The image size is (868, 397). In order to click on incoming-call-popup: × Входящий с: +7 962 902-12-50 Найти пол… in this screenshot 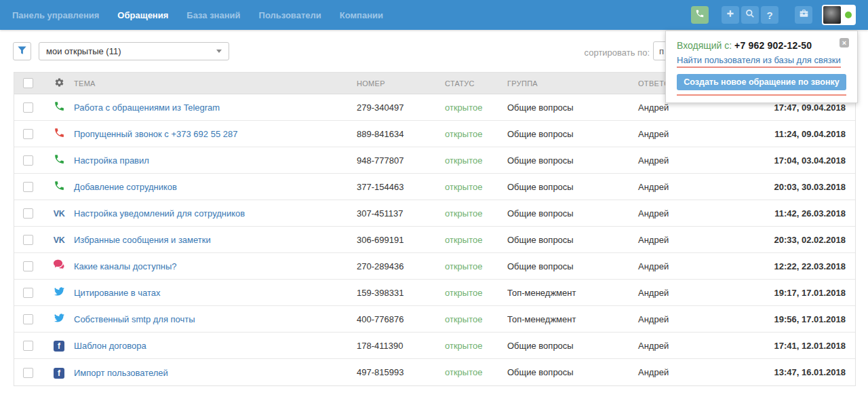, I will do `click(762, 67)`.